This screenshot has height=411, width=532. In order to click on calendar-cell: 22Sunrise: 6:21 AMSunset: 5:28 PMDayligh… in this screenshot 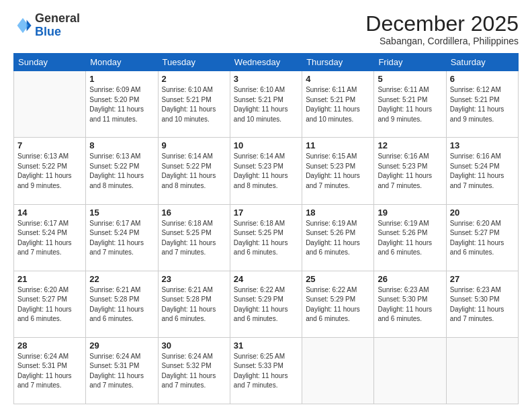, I will do `click(122, 304)`.